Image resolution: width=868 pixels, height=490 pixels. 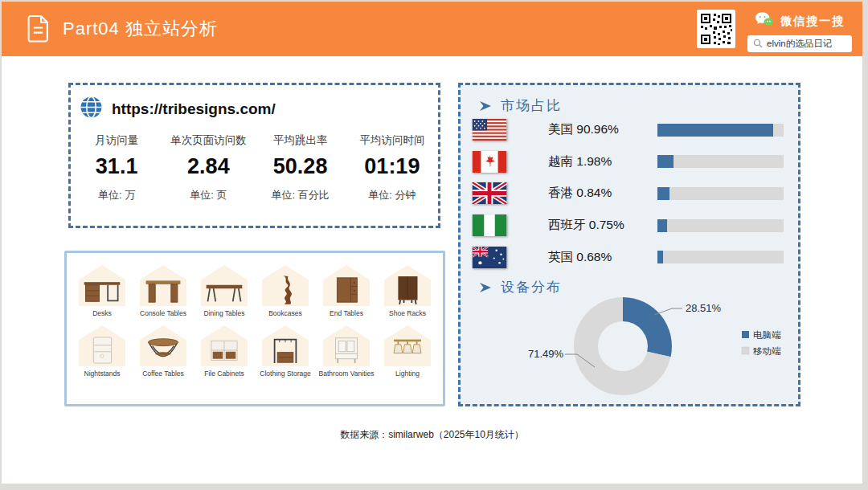 What do you see at coordinates (531, 106) in the screenshot?
I see `market-title-label: 市场占比` at bounding box center [531, 106].